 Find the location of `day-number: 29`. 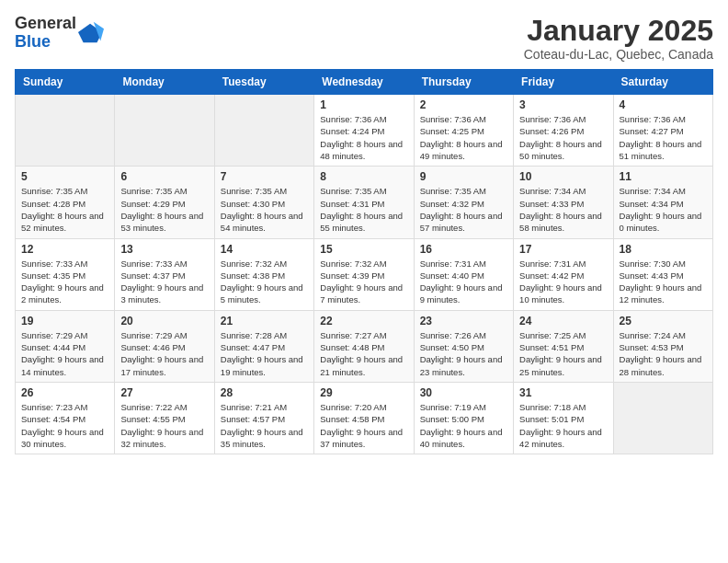

day-number: 29 is located at coordinates (364, 393).